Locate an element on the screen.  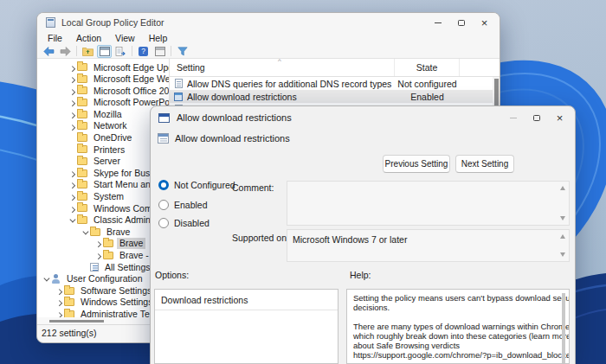
comment-label: Comment: is located at coordinates (253, 188).